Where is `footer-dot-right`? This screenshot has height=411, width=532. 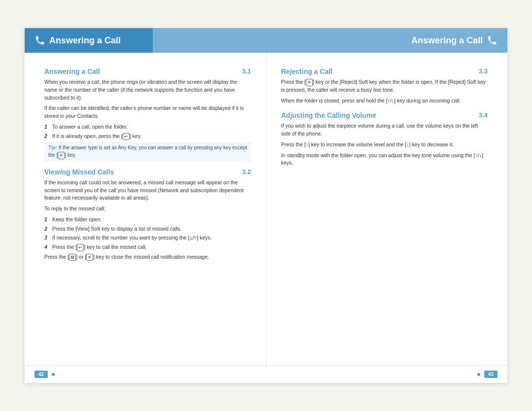 footer-dot-right is located at coordinates (479, 375).